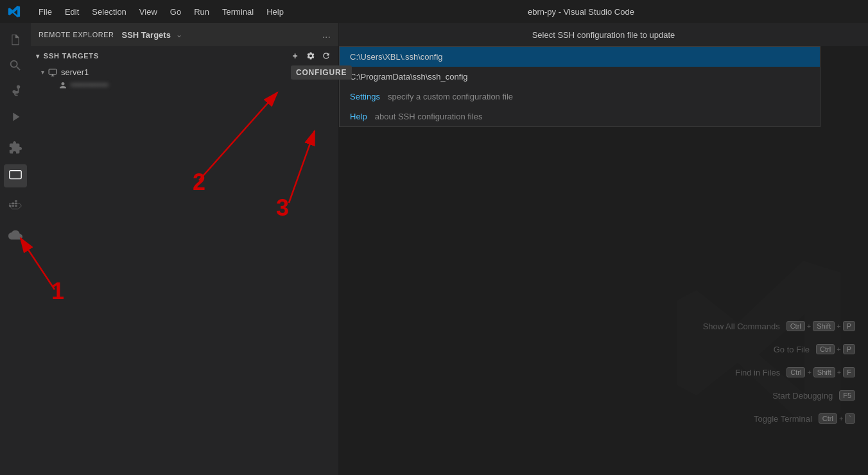 The image size is (868, 475). Describe the element at coordinates (580, 96) in the screenshot. I see `ssh-config-item-settings: Settings specify a custom configuration …` at that location.